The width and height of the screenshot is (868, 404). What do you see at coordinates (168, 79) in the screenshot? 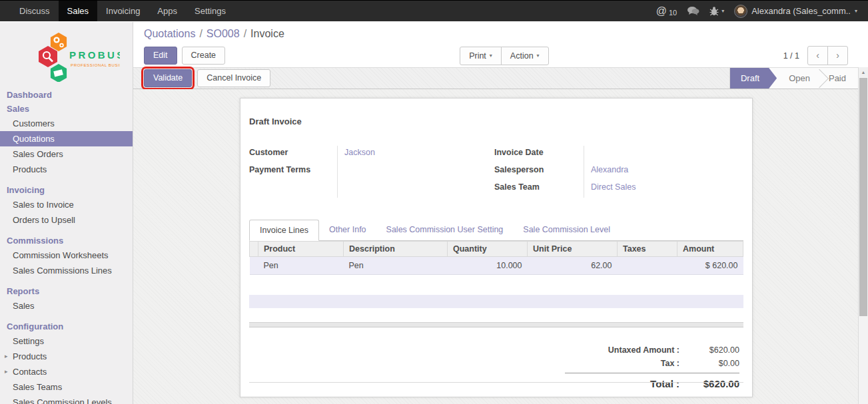
I see `validate-button: Validate` at bounding box center [168, 79].